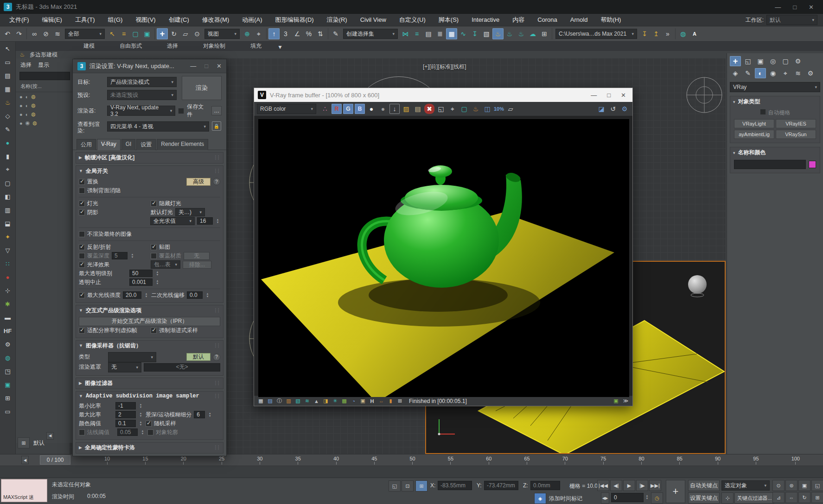 This screenshot has height=504, width=823. What do you see at coordinates (798, 73) in the screenshot?
I see `spacewarps-category-icon: ≋` at bounding box center [798, 73].